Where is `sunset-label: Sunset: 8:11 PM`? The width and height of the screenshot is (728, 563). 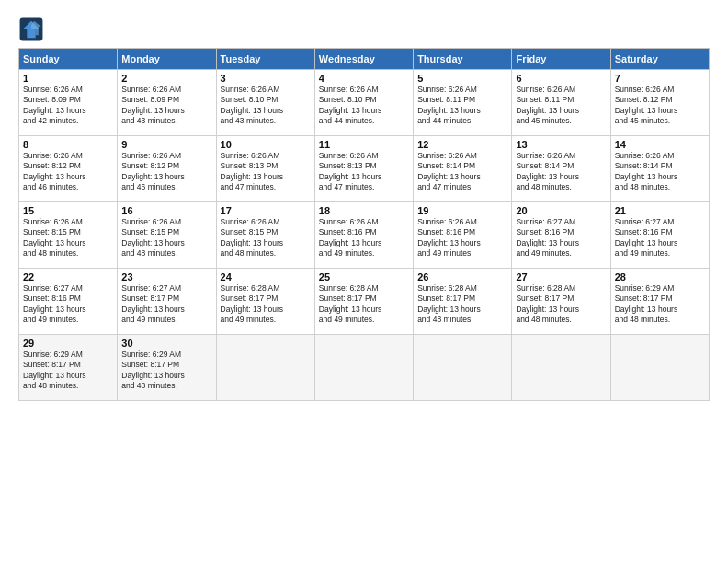
sunset-label: Sunset: 8:11 PM is located at coordinates (447, 99).